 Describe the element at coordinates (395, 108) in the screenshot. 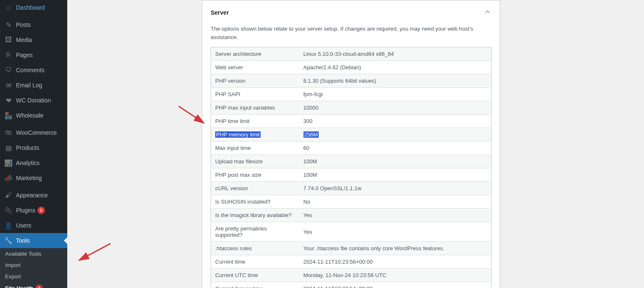

I see `row-value: 10000` at that location.